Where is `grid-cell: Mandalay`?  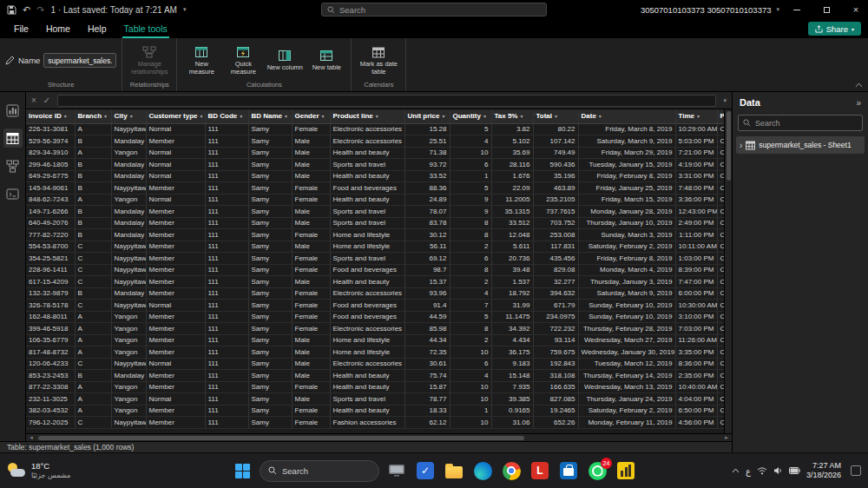
grid-cell: Mandalay is located at coordinates (128, 376).